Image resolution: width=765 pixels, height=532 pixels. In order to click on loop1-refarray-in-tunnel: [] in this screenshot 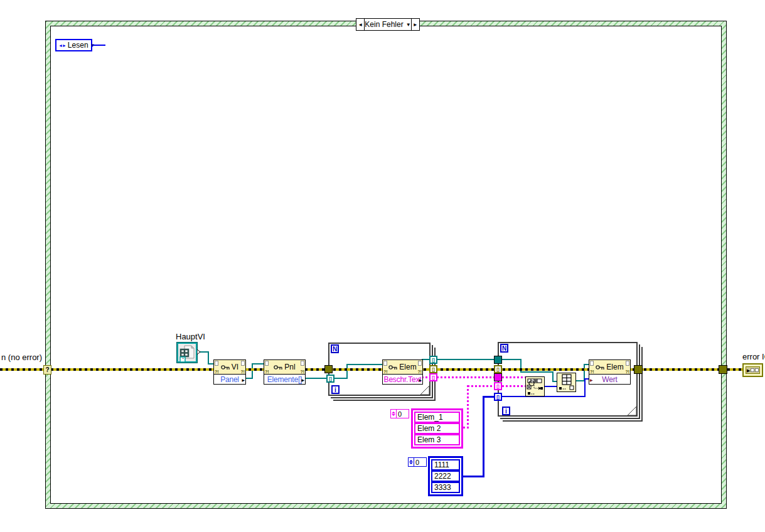, I will do `click(330, 379)`.